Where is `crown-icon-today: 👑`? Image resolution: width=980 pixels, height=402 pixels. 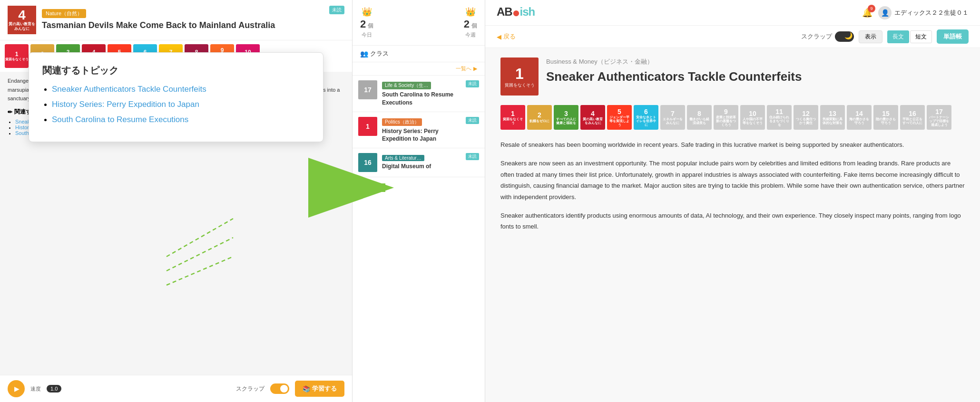
crown-icon-today: 👑 is located at coordinates (367, 12).